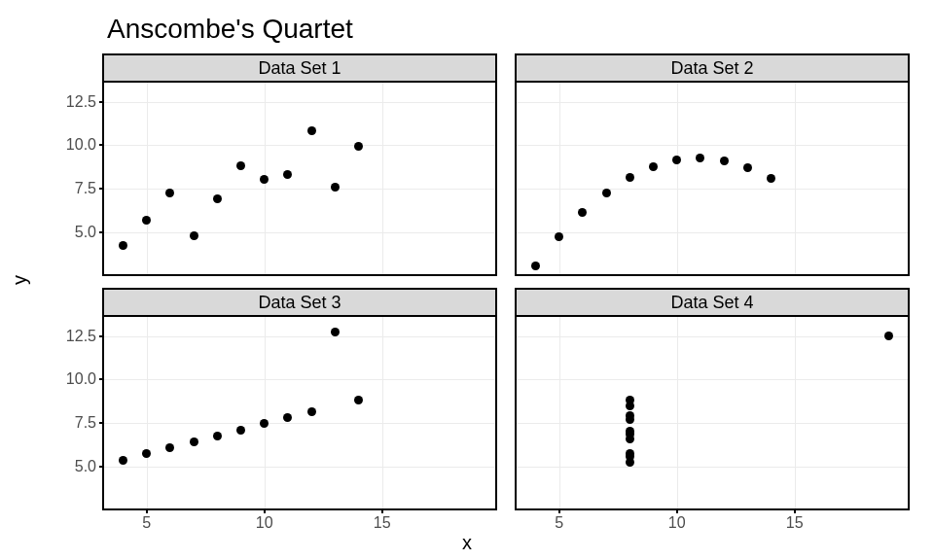 Image resolution: width=934 pixels, height=560 pixels. Describe the element at coordinates (146, 523) in the screenshot. I see `x-tick-label: 5` at that location.